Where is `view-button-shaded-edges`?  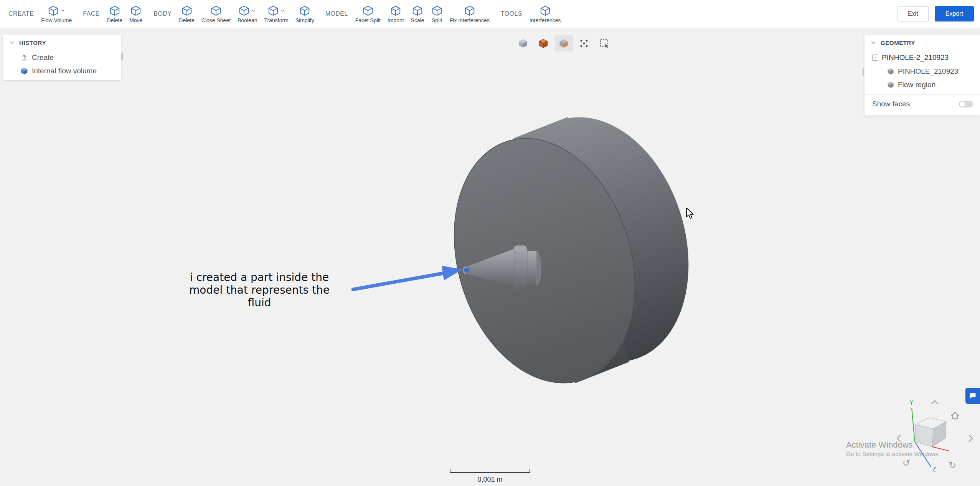
view-button-shaded-edges is located at coordinates (543, 43).